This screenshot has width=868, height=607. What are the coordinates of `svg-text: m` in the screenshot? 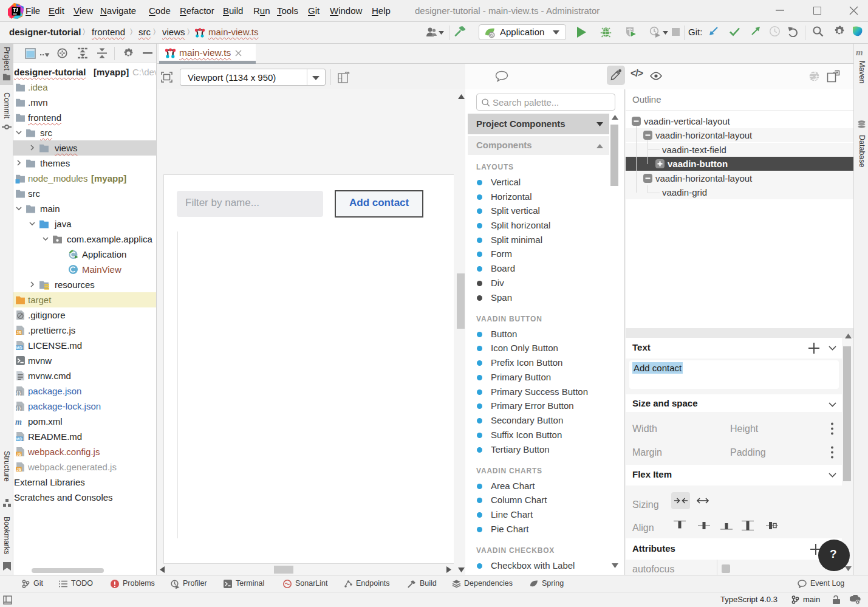 It's located at (18, 422).